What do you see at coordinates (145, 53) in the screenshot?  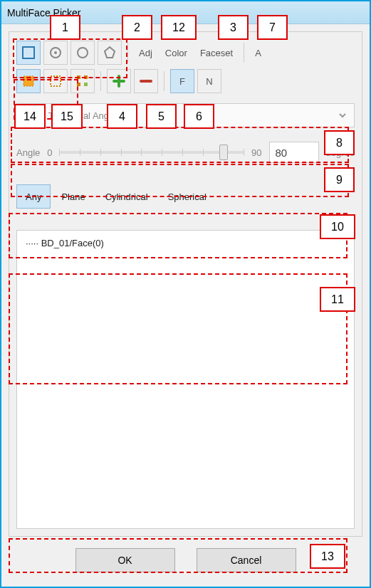 I see `adj-button: Adj` at bounding box center [145, 53].